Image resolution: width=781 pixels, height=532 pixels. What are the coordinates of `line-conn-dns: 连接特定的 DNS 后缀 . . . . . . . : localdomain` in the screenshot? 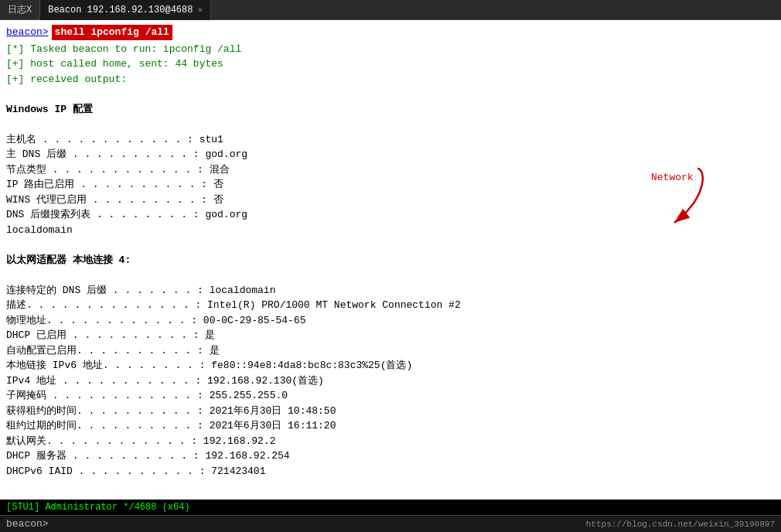 It's located at (390, 291).